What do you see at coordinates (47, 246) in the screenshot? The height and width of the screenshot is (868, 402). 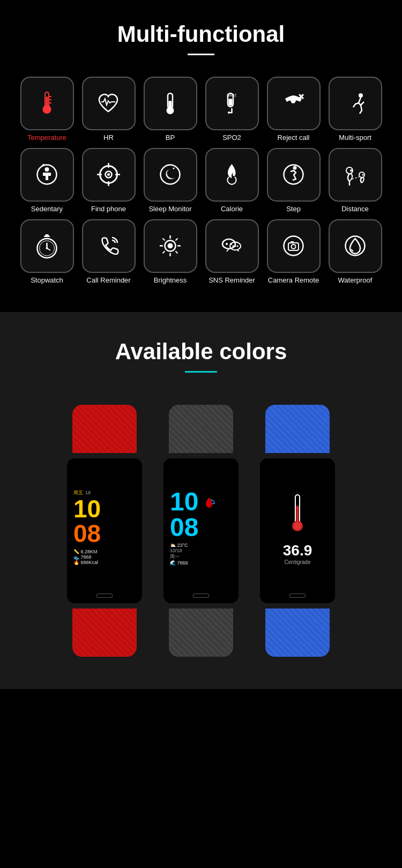 I see `stopwatch-icon-box` at bounding box center [47, 246].